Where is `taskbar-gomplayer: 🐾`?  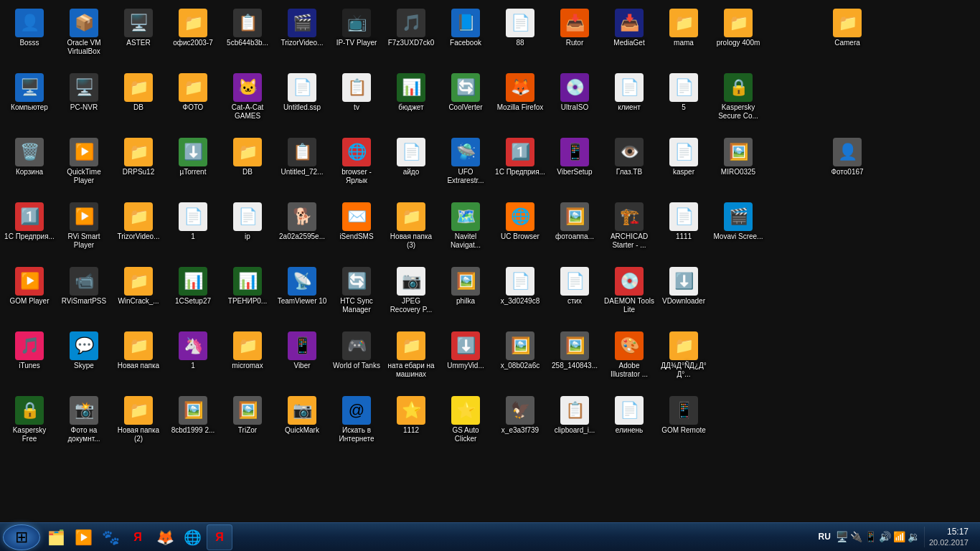
taskbar-gomplayer: 🐾 is located at coordinates (110, 537).